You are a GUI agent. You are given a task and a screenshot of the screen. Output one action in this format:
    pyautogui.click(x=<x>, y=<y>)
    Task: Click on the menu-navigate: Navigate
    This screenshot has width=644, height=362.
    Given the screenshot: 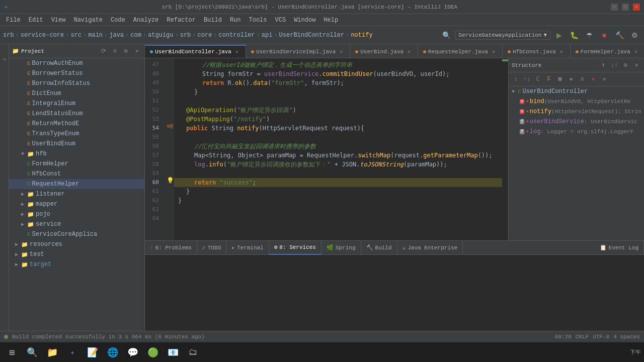 What is the action you would take?
    pyautogui.click(x=88, y=20)
    